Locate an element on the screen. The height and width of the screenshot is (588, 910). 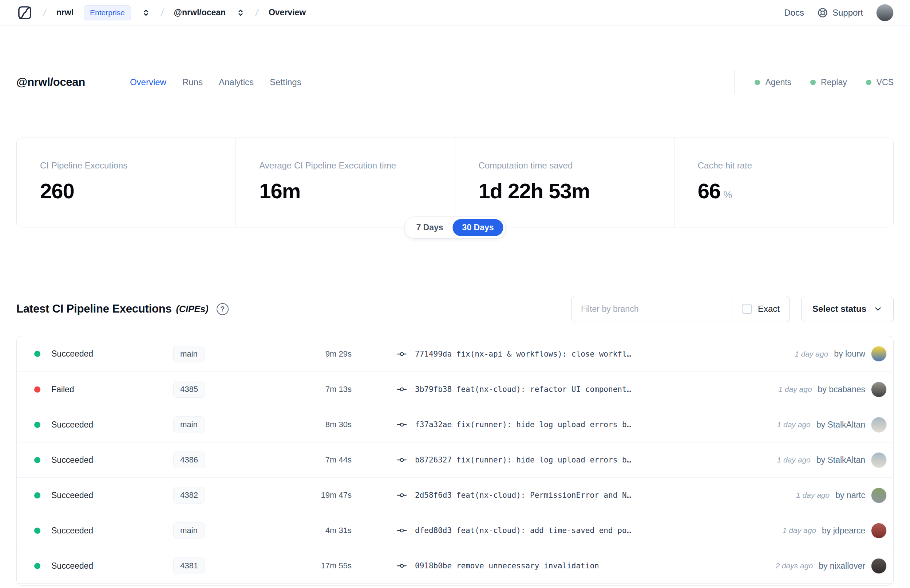
indicator-agents: Agents is located at coordinates (773, 82).